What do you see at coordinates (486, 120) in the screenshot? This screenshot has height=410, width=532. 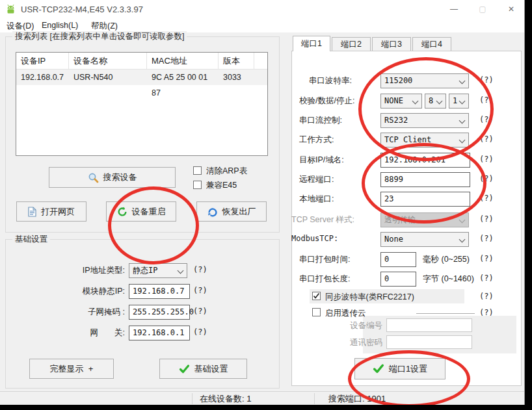 I see `flow-control-help: (?)` at bounding box center [486, 120].